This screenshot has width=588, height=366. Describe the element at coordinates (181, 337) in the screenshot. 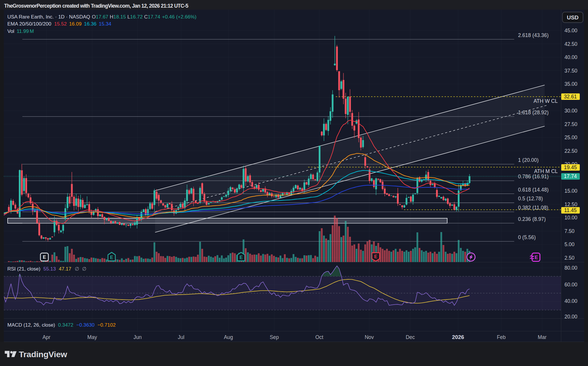

I see `svg-text: Jul` at that location.